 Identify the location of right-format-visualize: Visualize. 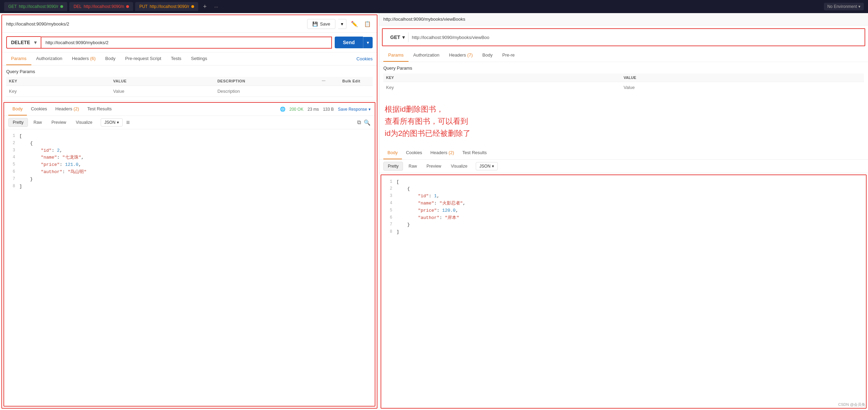
(459, 166).